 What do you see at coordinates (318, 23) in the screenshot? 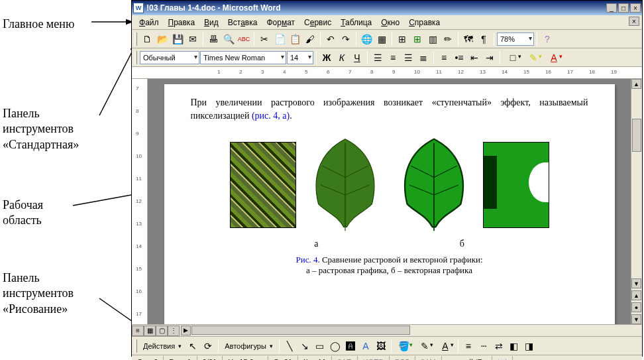
I see `menu-service: Сервис` at bounding box center [318, 23].